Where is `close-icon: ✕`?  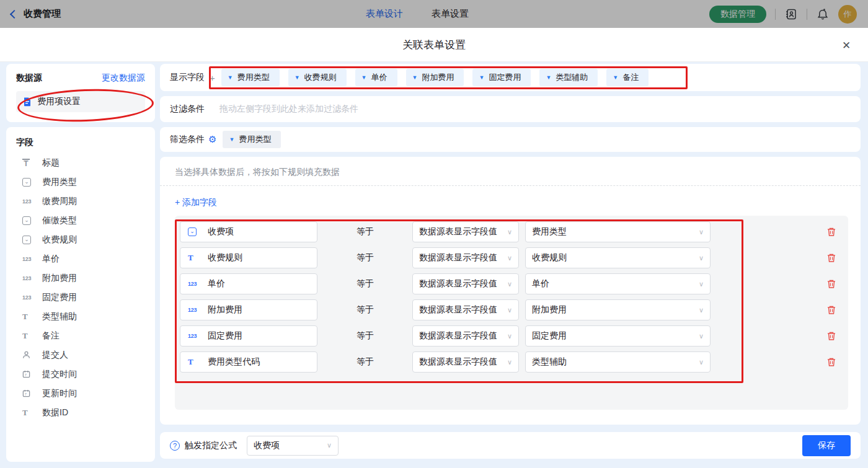 close-icon: ✕ is located at coordinates (846, 45).